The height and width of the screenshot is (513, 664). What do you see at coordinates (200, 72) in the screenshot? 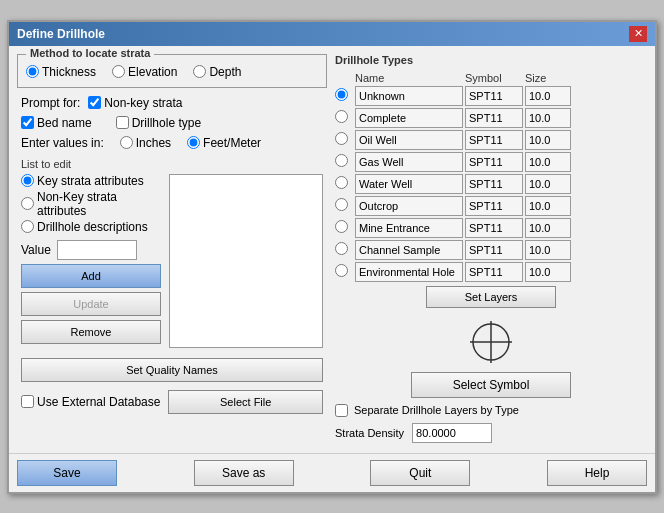
I see `method-depth-radio` at bounding box center [200, 72].